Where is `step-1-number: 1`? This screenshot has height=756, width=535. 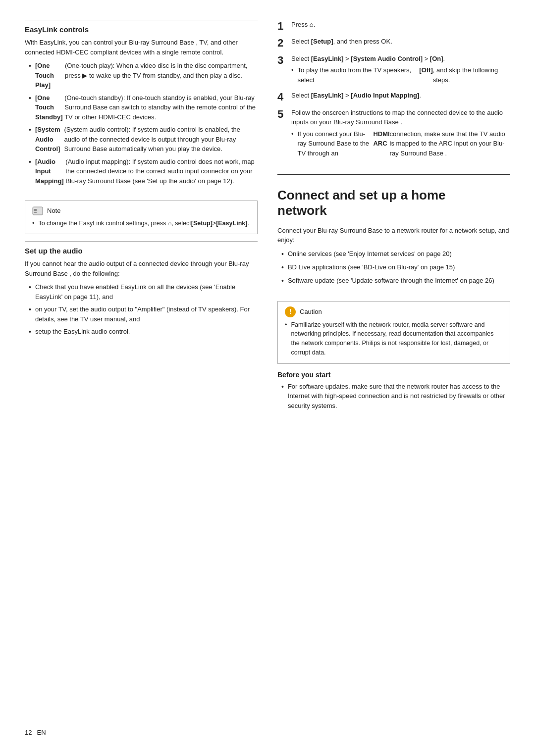
step-1-number: 1 is located at coordinates (284, 26).